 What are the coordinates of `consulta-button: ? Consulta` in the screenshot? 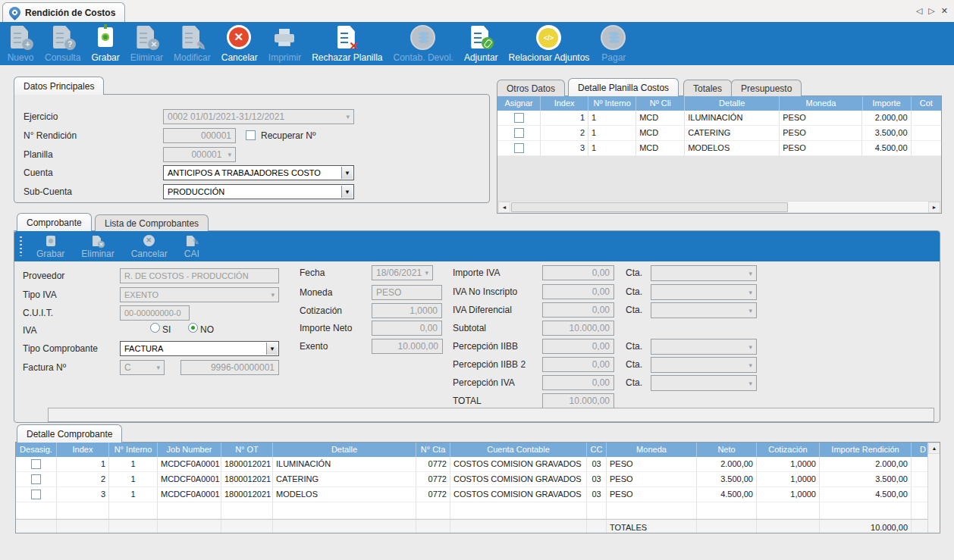 It's located at (62, 44).